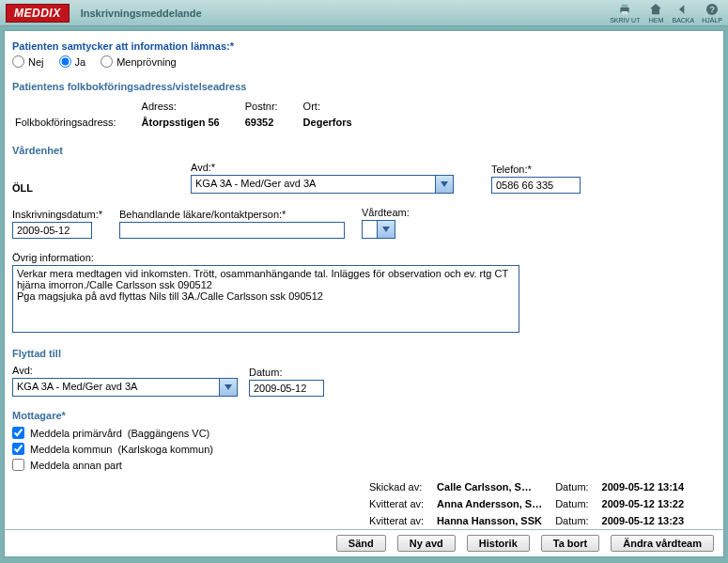  What do you see at coordinates (53, 230) in the screenshot?
I see `inskrivningsdatum-input` at bounding box center [53, 230].